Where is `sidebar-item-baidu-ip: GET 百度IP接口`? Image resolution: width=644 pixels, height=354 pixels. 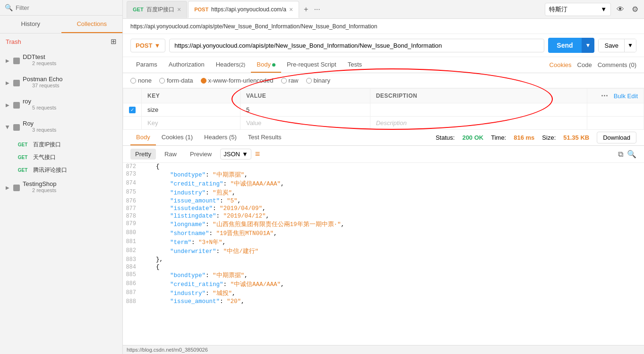 sidebar-item-baidu-ip: GET 百度IP接口 is located at coordinates (61, 144).